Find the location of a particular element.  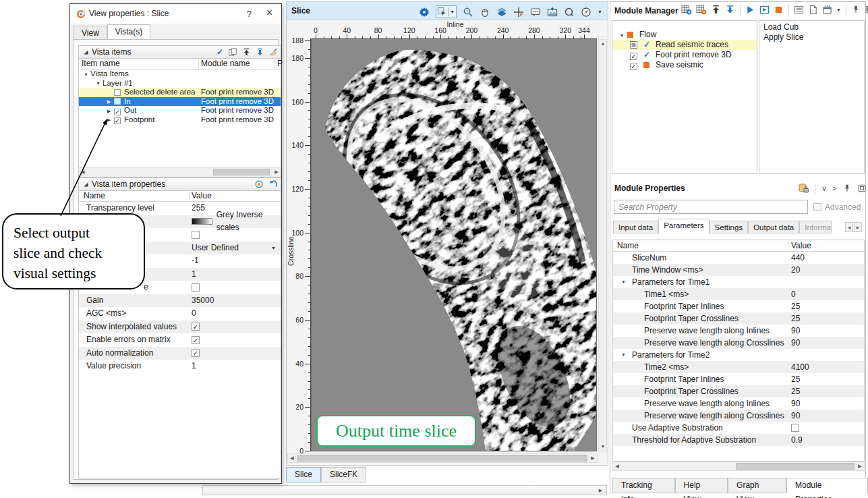

vista-items-horizontal-scrollbar: ◀ ▶ is located at coordinates (179, 172).